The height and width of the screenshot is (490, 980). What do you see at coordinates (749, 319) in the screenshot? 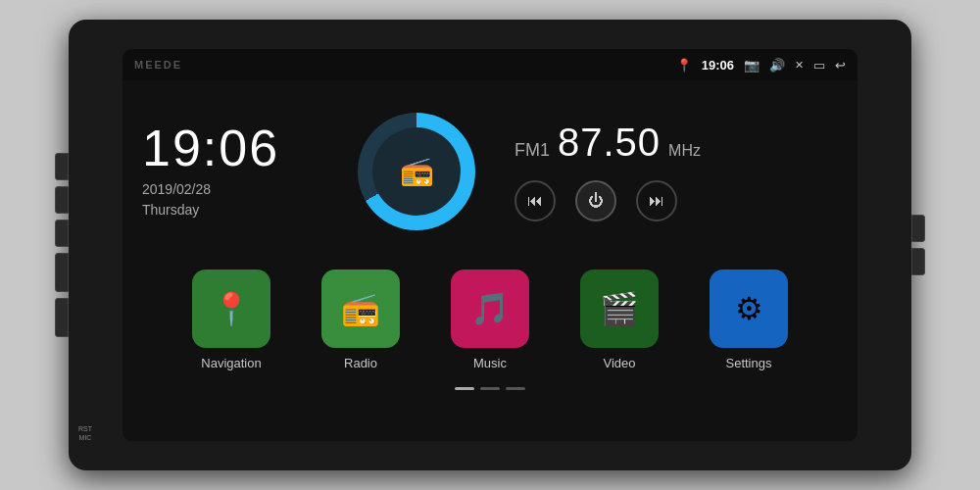
I see `app-settings: ⚙ Settings` at bounding box center [749, 319].